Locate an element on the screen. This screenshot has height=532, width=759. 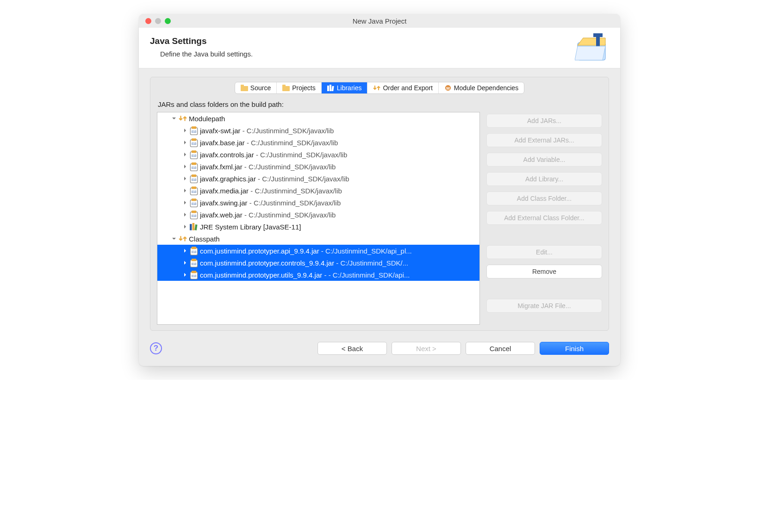
add-library-button: Add Library... is located at coordinates (544, 179).